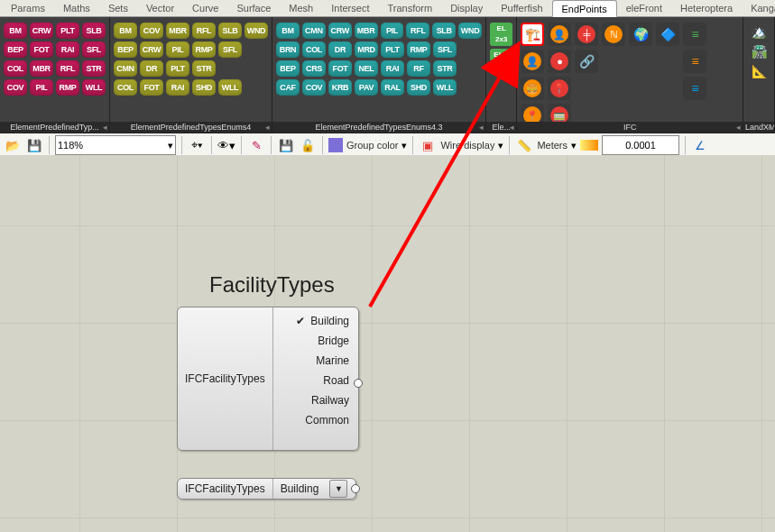  I want to click on ifc-list3-icon: ≡, so click(695, 88).